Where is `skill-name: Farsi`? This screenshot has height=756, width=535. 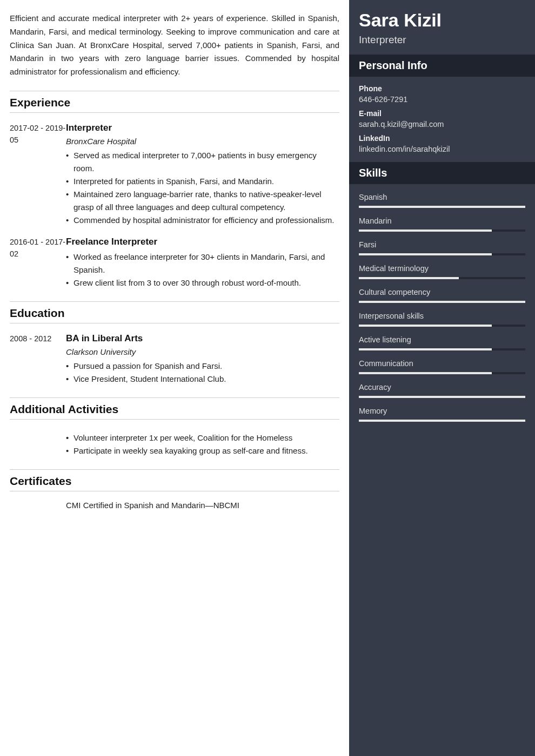
skill-name: Farsi is located at coordinates (442, 245).